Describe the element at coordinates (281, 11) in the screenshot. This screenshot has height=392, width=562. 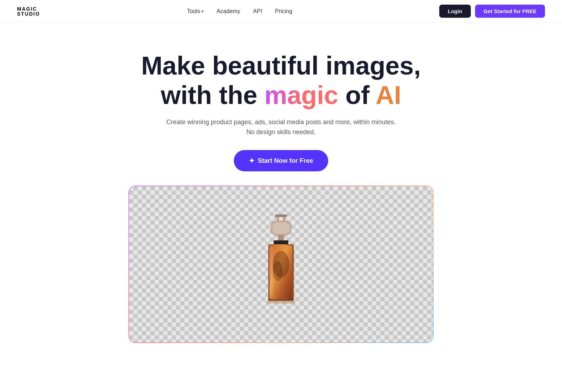
I see `navbar: MAGIC STUDIO Tools ▾ Academy API Pricing…` at that location.